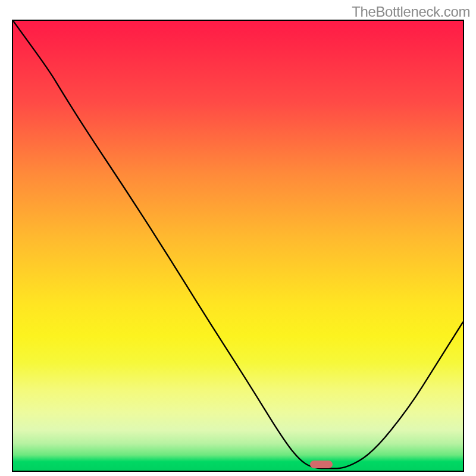  What do you see at coordinates (321, 464) in the screenshot?
I see `optimal-marker` at bounding box center [321, 464].